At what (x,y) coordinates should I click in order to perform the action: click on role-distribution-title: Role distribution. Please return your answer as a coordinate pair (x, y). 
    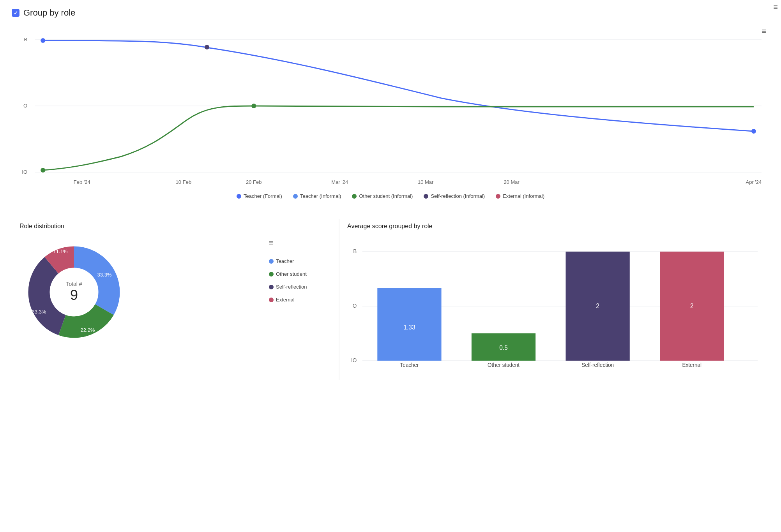
    Looking at the image, I should click on (136, 226).